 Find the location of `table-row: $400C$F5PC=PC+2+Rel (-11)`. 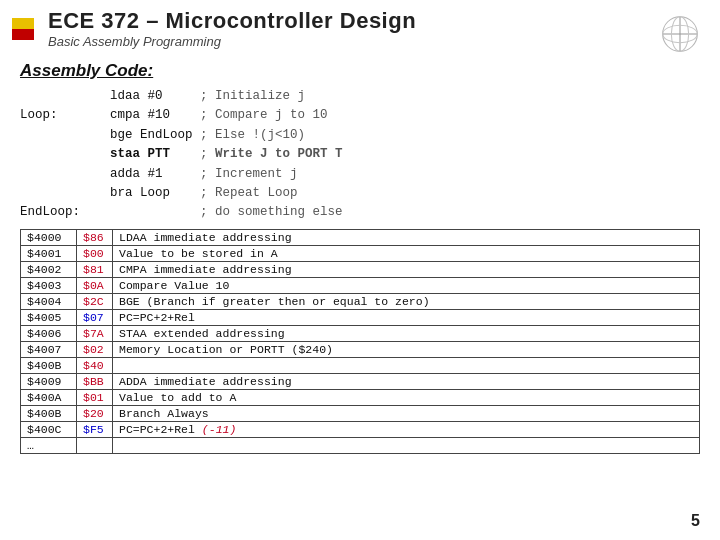

table-row: $400C$F5PC=PC+2+Rel (-11) is located at coordinates (360, 429).